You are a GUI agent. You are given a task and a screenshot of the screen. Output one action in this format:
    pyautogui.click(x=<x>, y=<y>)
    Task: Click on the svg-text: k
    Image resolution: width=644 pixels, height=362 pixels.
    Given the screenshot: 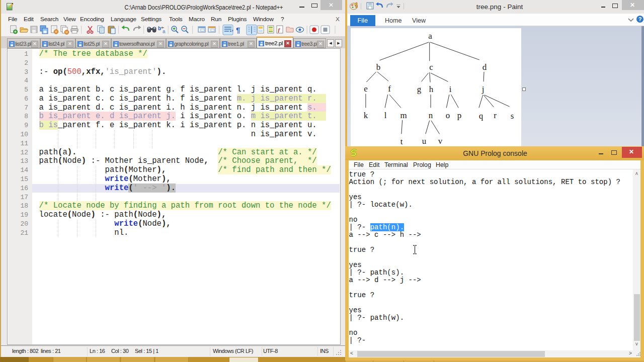 What is the action you would take?
    pyautogui.click(x=366, y=116)
    